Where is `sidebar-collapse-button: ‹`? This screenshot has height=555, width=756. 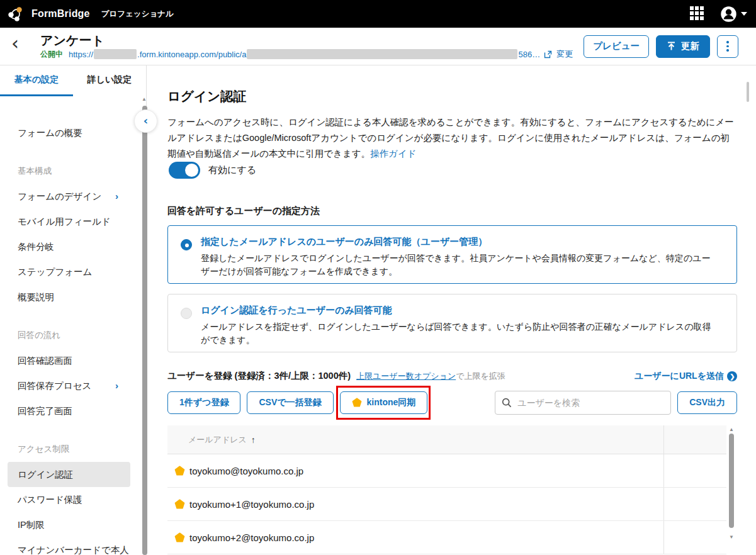
sidebar-collapse-button: ‹ is located at coordinates (146, 121).